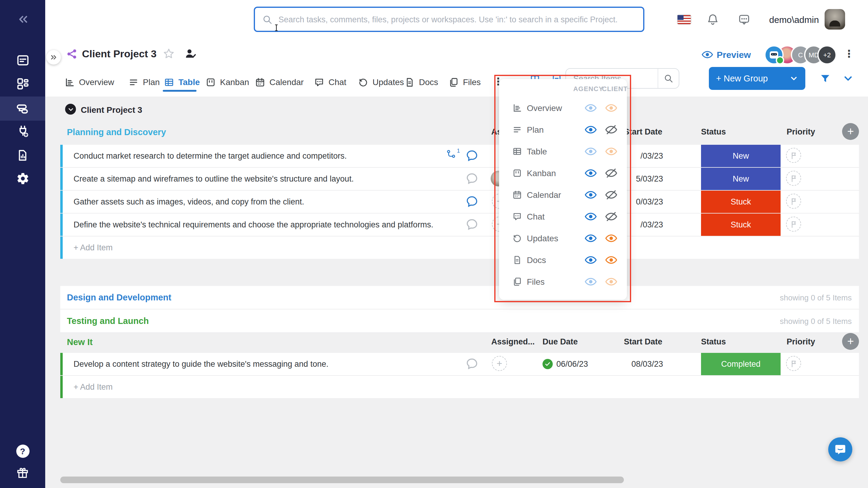 Image resolution: width=868 pixels, height=488 pixels. What do you see at coordinates (72, 54) in the screenshot?
I see `share-icon` at bounding box center [72, 54].